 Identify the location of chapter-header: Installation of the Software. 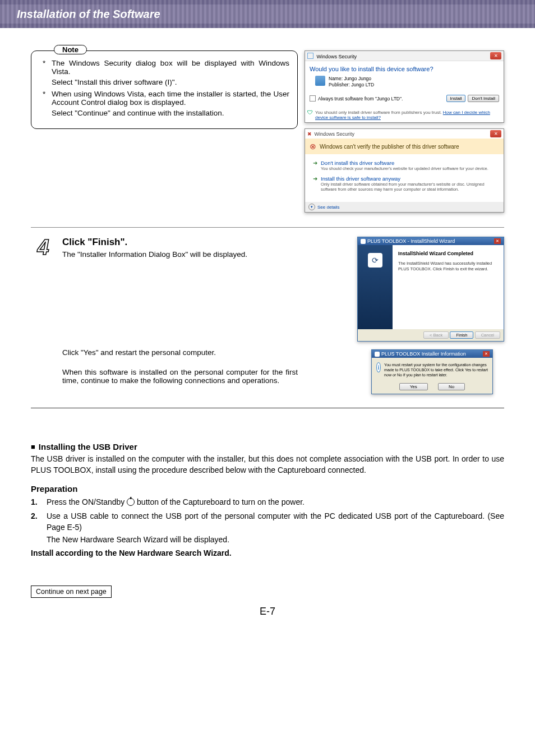
(268, 14).